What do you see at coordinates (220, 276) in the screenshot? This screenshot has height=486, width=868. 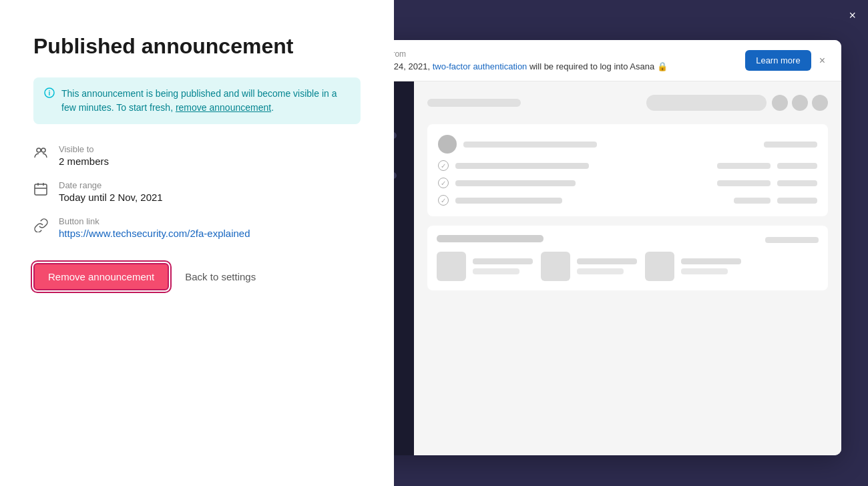 I see `back-to-settings-button: Back to settings` at bounding box center [220, 276].